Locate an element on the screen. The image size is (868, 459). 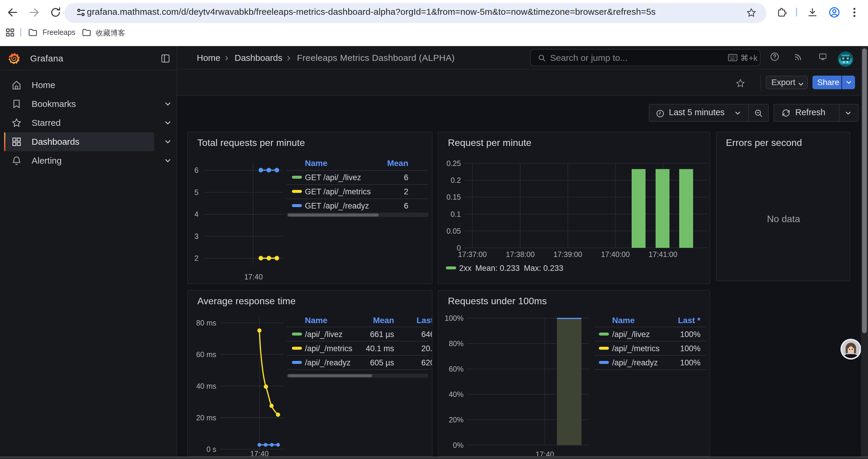
svg-text: 17:40:00 is located at coordinates (615, 254).